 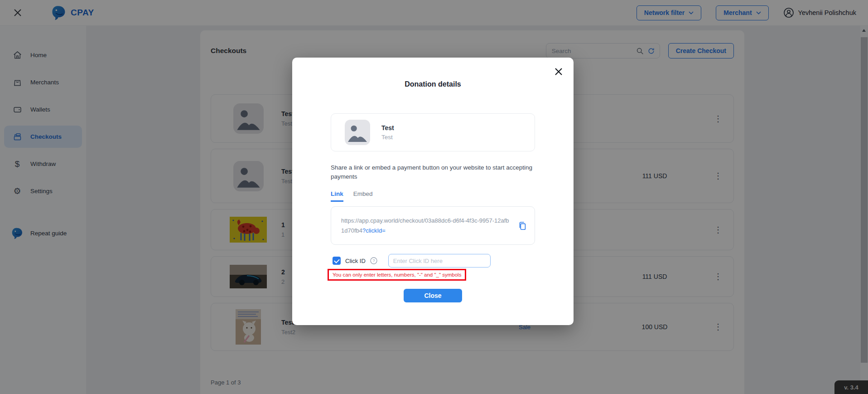 What do you see at coordinates (433, 296) in the screenshot?
I see `close-button: Close` at bounding box center [433, 296].